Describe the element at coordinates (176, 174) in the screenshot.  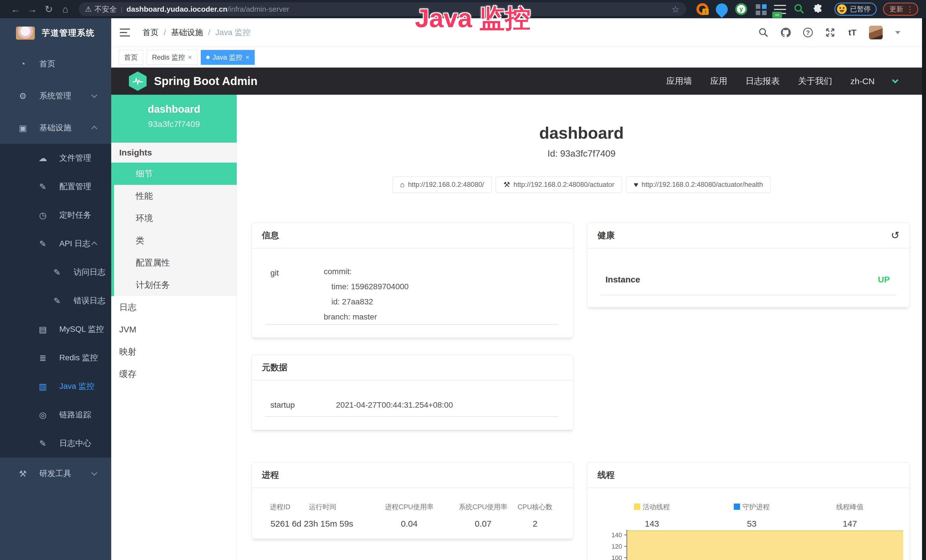
I see `sba-menu-details: 细节` at that location.